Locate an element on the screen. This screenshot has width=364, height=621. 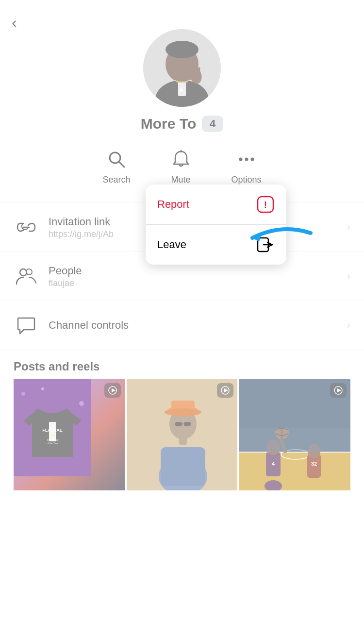
report-icon: ! is located at coordinates (265, 204).